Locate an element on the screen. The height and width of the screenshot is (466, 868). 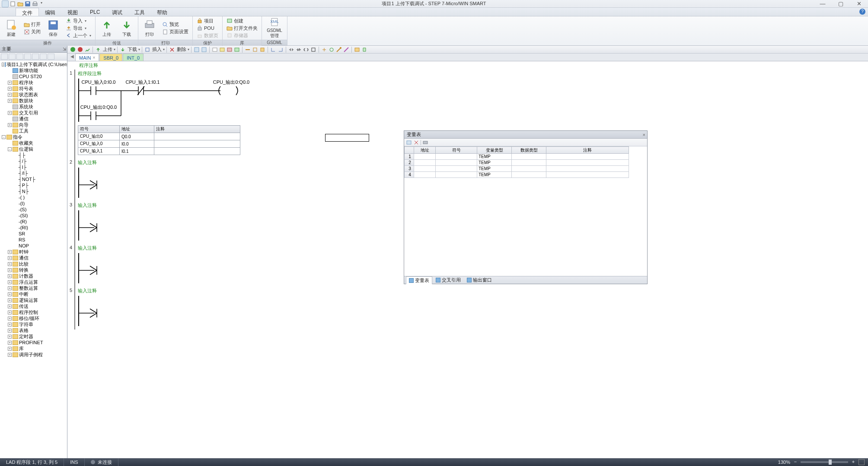
tree-item: 通信 is located at coordinates (34, 119).